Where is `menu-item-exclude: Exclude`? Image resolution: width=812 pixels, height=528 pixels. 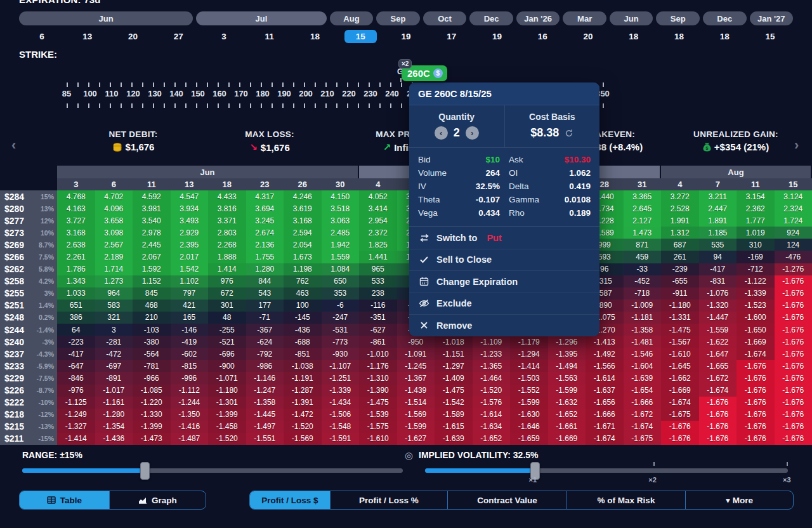 menu-item-exclude: Exclude is located at coordinates (504, 303).